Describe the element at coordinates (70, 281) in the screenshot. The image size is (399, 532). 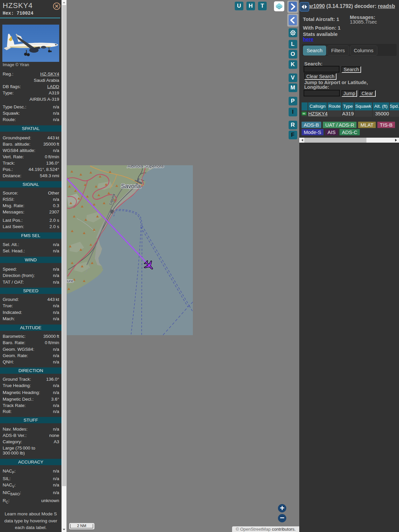
I see `svg-text: gure` at that location.